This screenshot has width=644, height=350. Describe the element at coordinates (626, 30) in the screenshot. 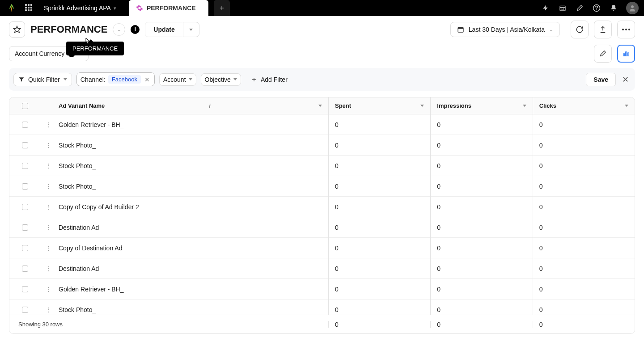

I see `more-button` at that location.